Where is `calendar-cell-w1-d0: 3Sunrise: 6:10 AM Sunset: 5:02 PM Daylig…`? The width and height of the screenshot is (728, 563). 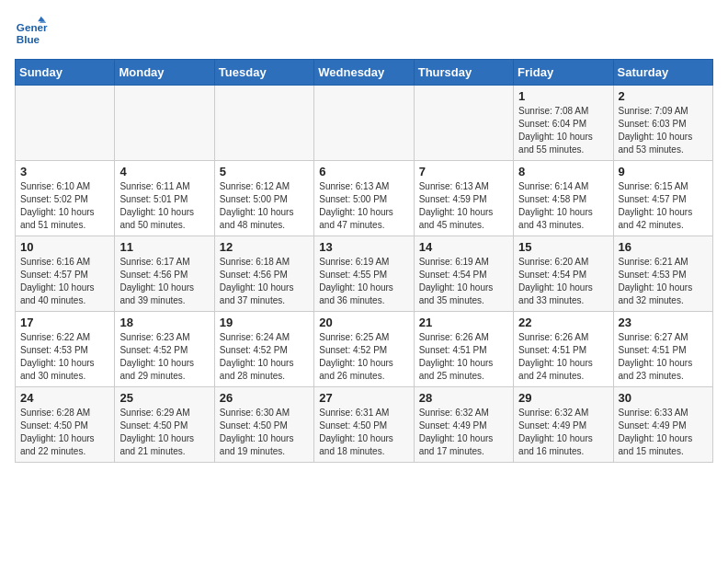 calendar-cell-w1-d0: 3Sunrise: 6:10 AM Sunset: 5:02 PM Daylig… is located at coordinates (65, 199).